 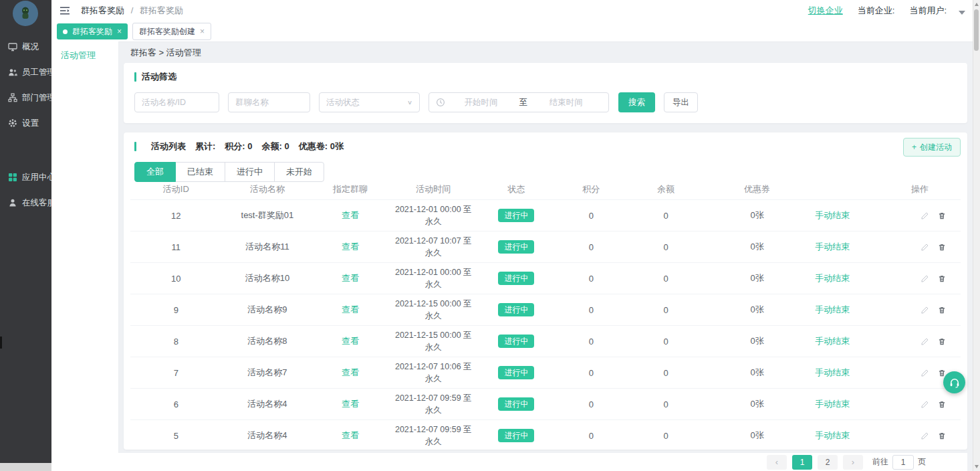 I want to click on filter-card: 活动筛选 活动状态 ∨ 开始时间 至 结束时间 搜索 导出, so click(x=545, y=93).